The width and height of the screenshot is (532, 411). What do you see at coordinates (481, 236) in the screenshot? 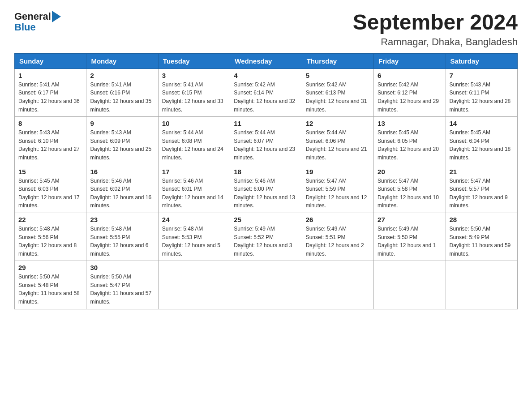
I see `calendar-day-cell: 28Sunrise: 5:50 AMSunset: 5:49 PMDayligh…` at bounding box center [481, 236].